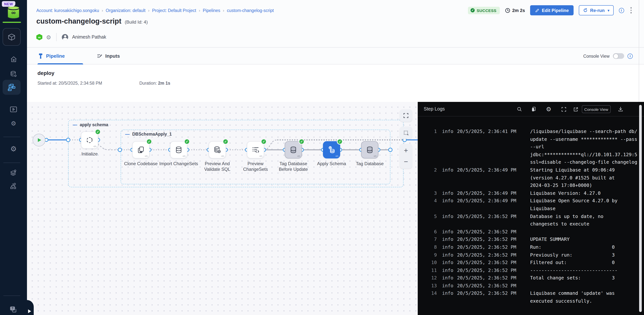 The width and height of the screenshot is (644, 315). What do you see at coordinates (141, 150) in the screenshot?
I see `node-clone-codebase: ✓ </>` at bounding box center [141, 150].